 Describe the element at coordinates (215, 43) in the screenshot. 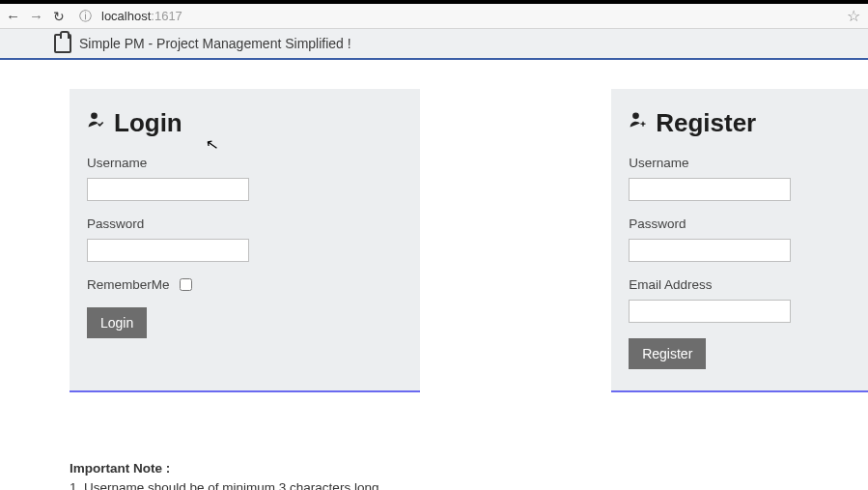

I see `app-title: Simple PM - Project Management Simplifie…` at that location.